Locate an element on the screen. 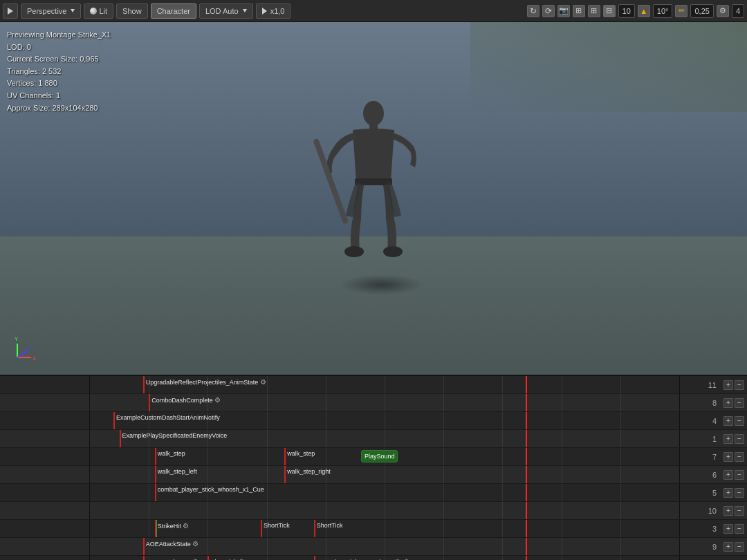 The height and width of the screenshot is (560, 747). track-content-11: AOEAttackState ShortTick CancelSpecialMo… is located at coordinates (385, 558).